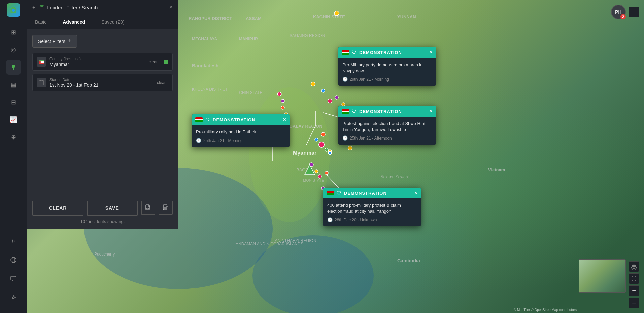 Image resolution: width=644 pixels, height=313 pixels. What do you see at coordinates (13, 137) in the screenshot?
I see `sidebar-item-stack: ⊕` at bounding box center [13, 137].